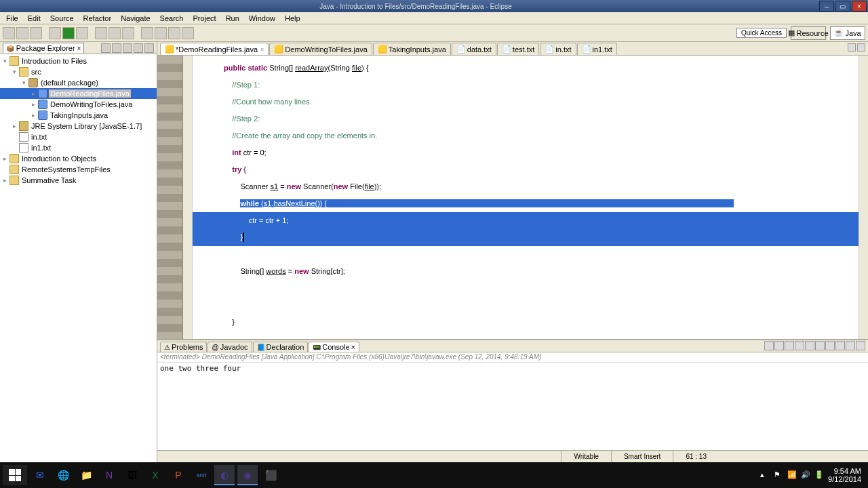  What do you see at coordinates (15, 475) in the screenshot?
I see `start-button` at bounding box center [15, 475].